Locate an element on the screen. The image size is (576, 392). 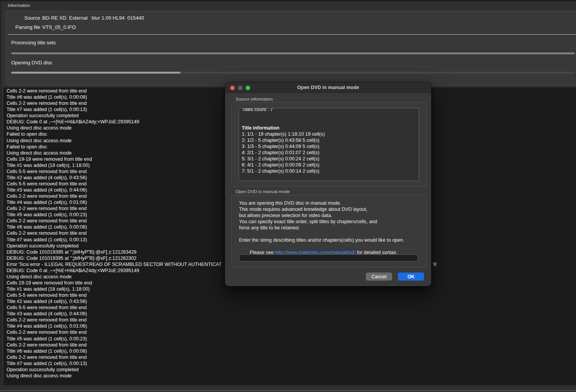
title-information-heading: Title information is located at coordinates (330, 128).